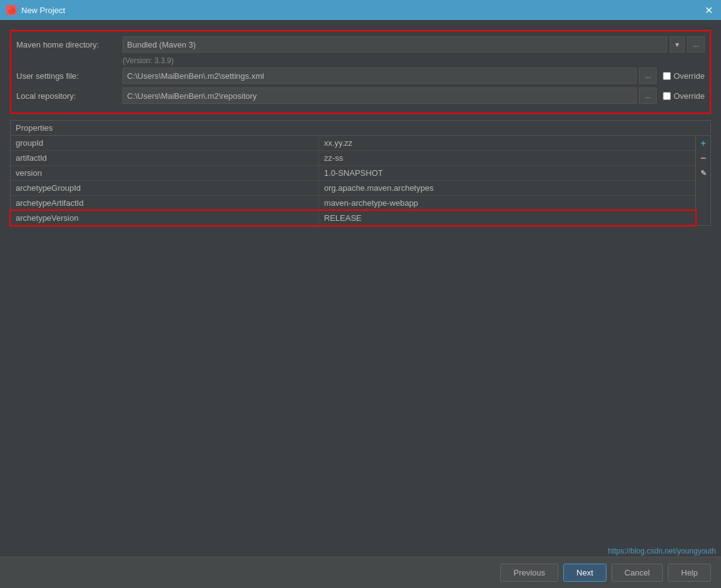  What do you see at coordinates (414, 76) in the screenshot?
I see `user-settings-input-container: ... Override` at bounding box center [414, 76].